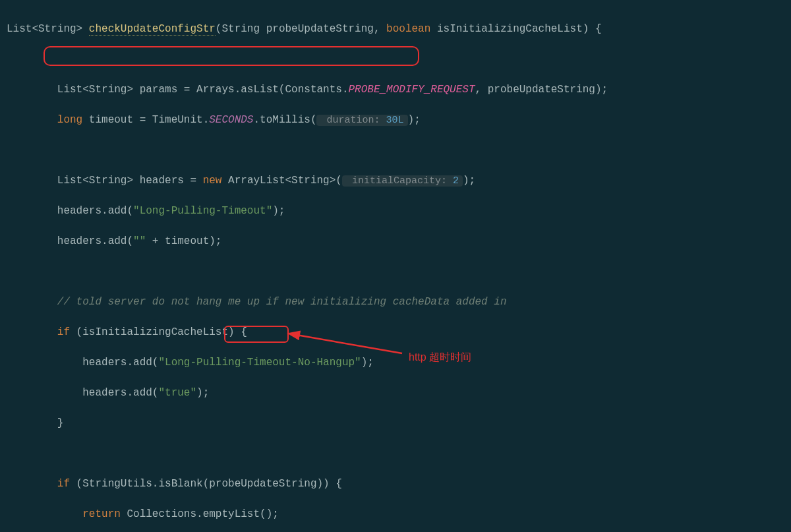  What do you see at coordinates (399, 241) in the screenshot?
I see `code-line: headers.add("" + timeout);` at bounding box center [399, 241].